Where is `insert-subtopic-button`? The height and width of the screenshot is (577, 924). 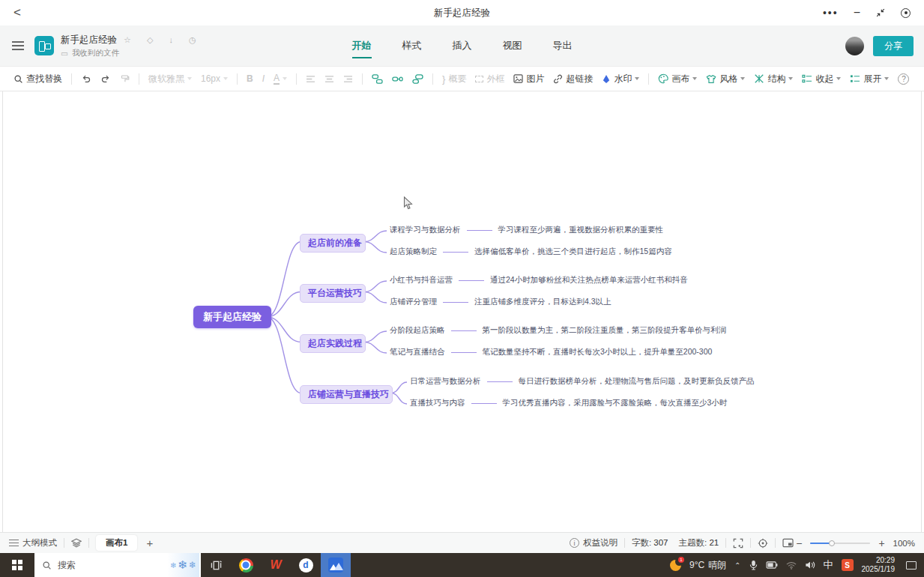
insert-subtopic-button is located at coordinates (397, 79).